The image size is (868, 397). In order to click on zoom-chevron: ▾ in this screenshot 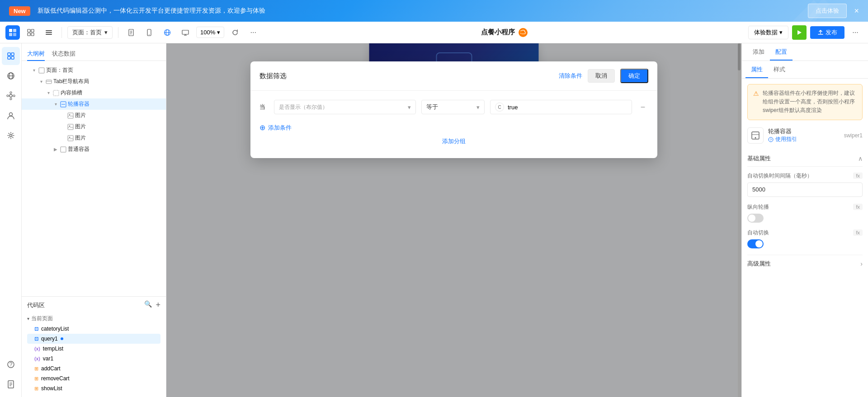, I will do `click(219, 33)`.